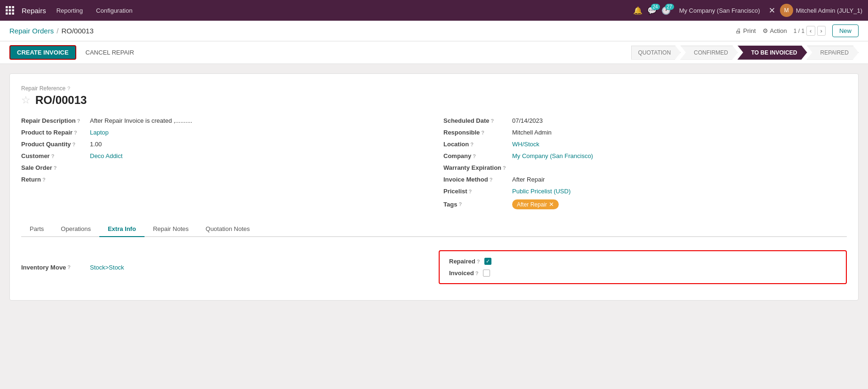 This screenshot has height=389, width=868. What do you see at coordinates (223, 144) in the screenshot?
I see `form-row-product-quantity: Product Quantity ? 1.00` at bounding box center [223, 144].